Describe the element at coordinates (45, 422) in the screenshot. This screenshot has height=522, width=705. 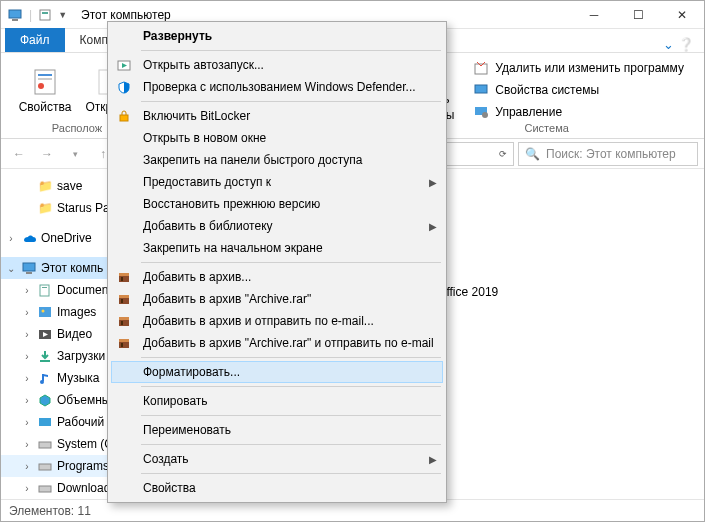
I see `desktop-icon` at that location.